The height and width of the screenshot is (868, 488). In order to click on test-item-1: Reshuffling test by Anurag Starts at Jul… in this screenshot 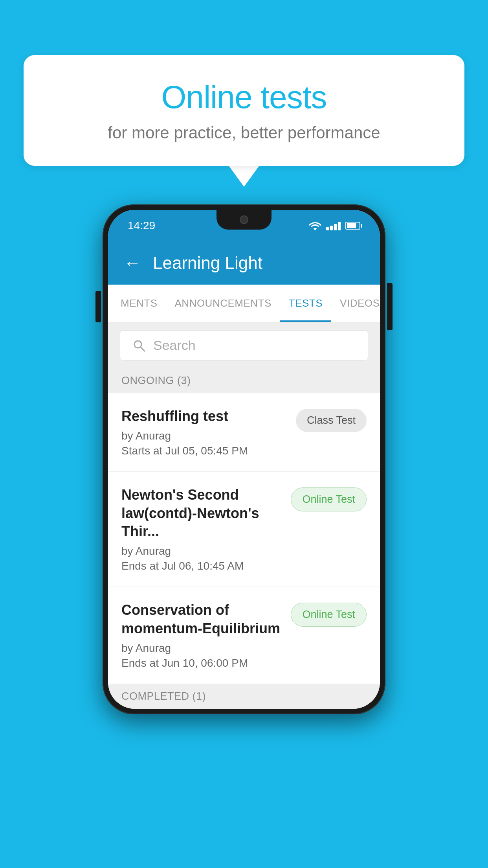, I will do `click(244, 432)`.